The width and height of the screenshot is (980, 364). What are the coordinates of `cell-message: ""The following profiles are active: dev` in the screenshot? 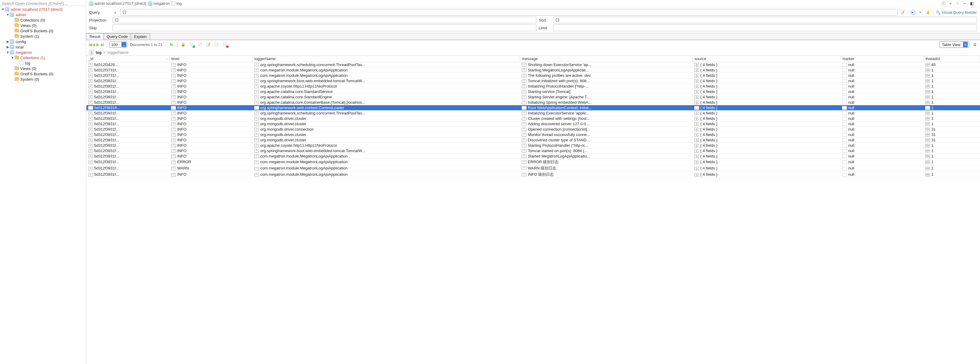 It's located at (606, 75).